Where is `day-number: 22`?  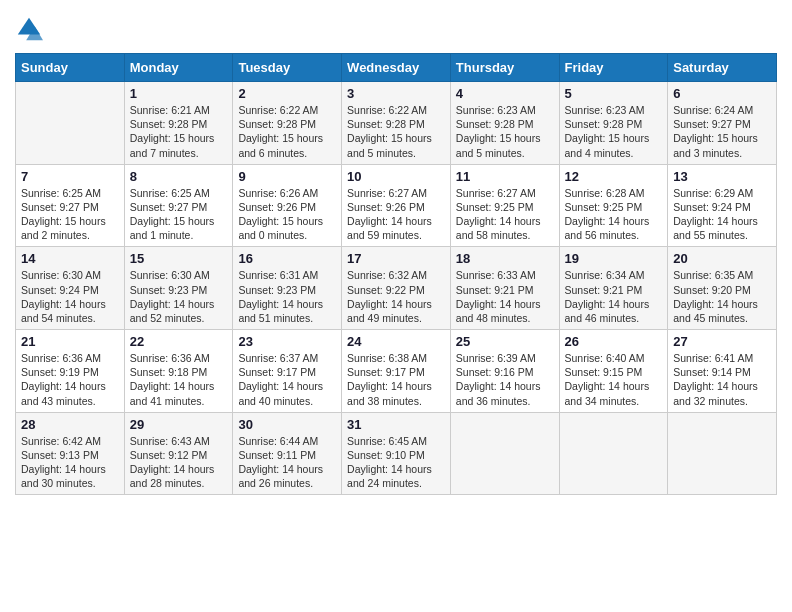 day-number: 22 is located at coordinates (179, 342).